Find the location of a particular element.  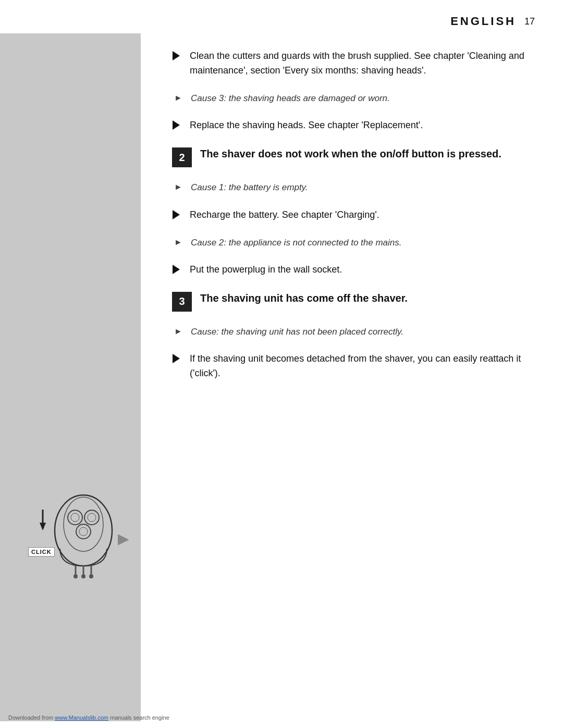

footer: Downloaded from www.Manualslib.com manua… is located at coordinates (89, 718).